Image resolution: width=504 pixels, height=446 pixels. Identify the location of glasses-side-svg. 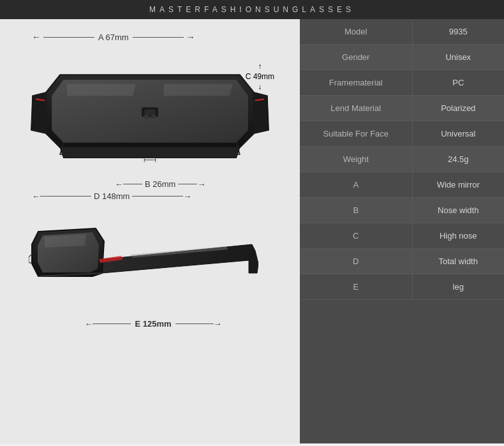
(144, 264).